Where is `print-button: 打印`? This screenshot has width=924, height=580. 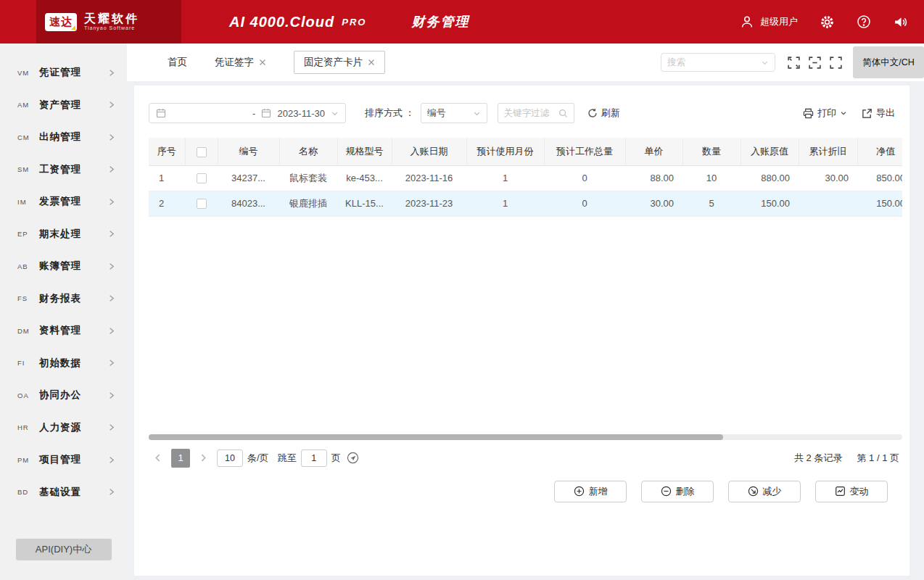 print-button: 打印 is located at coordinates (825, 113).